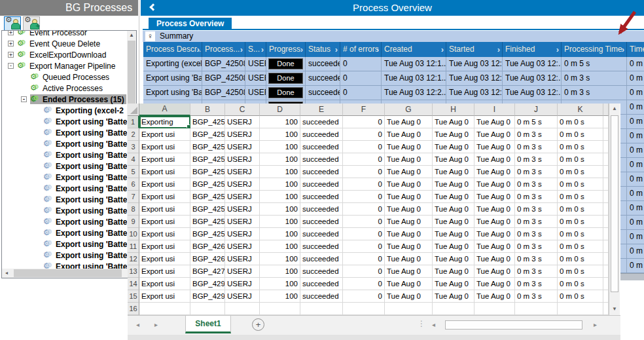  I want to click on processes-add-button: ⚙ +, so click(31, 24).